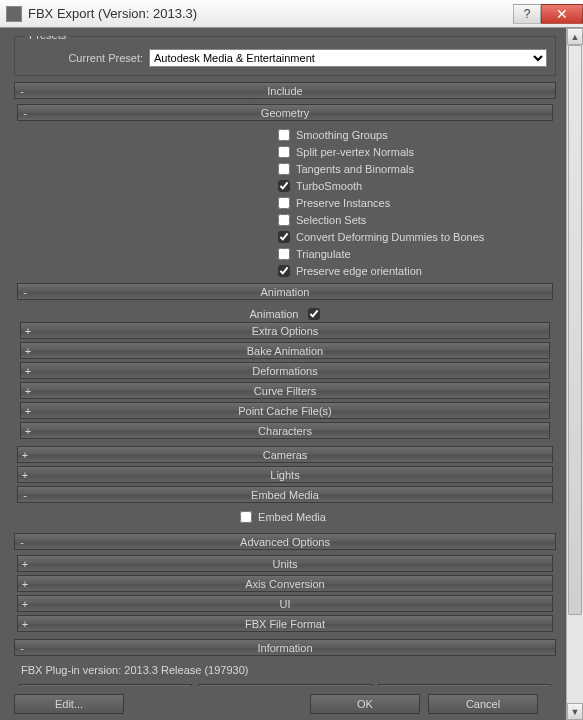 The height and width of the screenshot is (720, 583). What do you see at coordinates (342, 135) in the screenshot?
I see `smoothing-groups-label: Smoothing Groups` at bounding box center [342, 135].